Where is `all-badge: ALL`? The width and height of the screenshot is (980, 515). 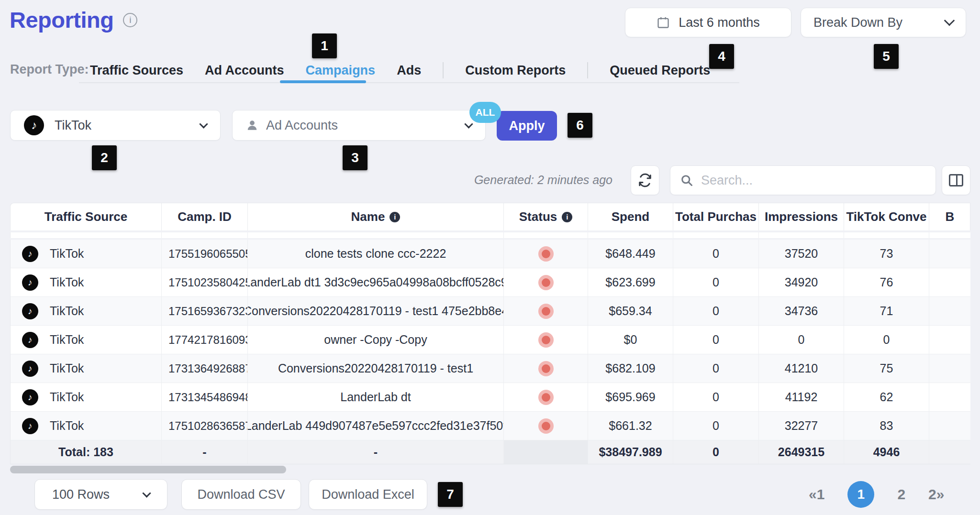
all-badge: ALL is located at coordinates (485, 112).